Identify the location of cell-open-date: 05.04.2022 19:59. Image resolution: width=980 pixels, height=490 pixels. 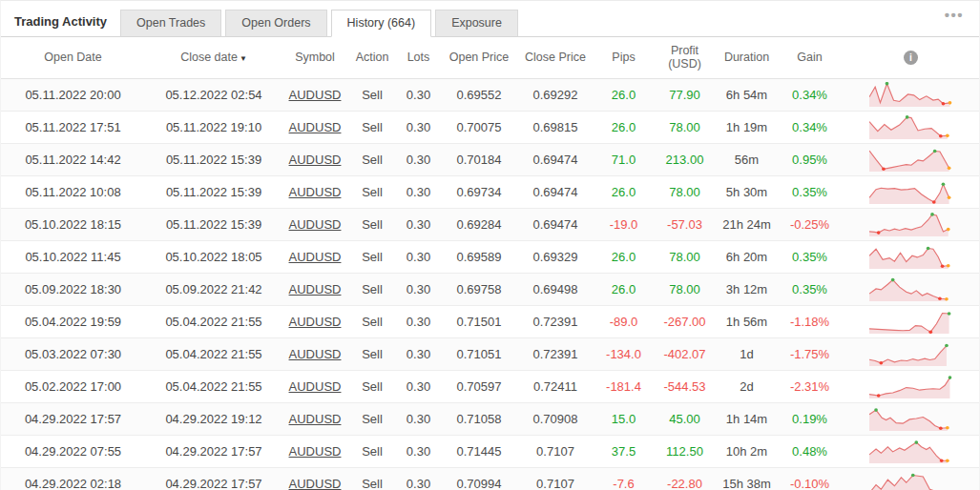
(73, 321).